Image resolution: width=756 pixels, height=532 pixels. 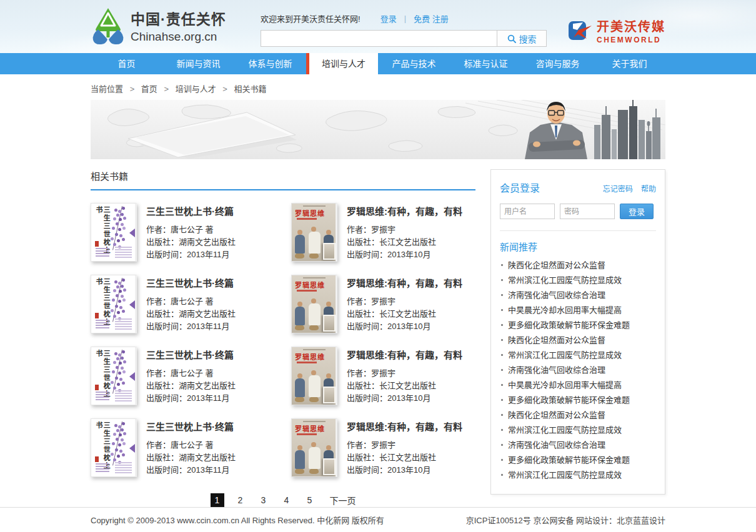 What do you see at coordinates (618, 189) in the screenshot?
I see `forgot-password-link: 忘记密码` at bounding box center [618, 189].